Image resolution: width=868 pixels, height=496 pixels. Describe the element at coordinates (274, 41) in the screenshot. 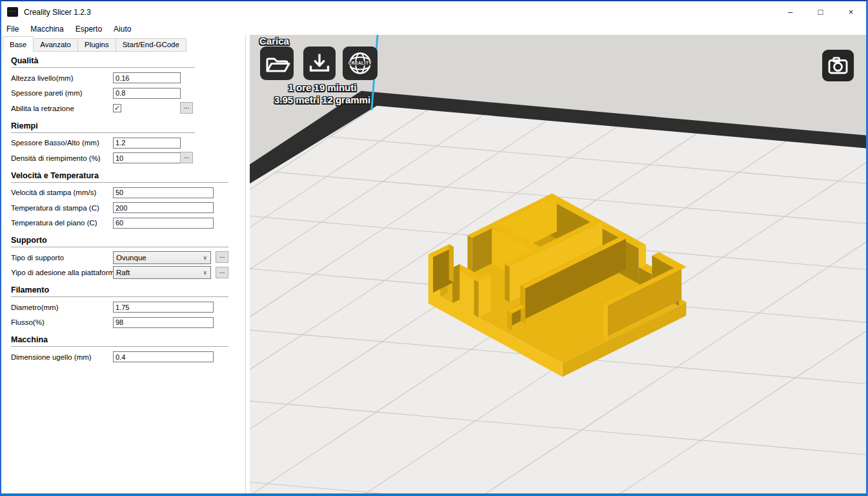

I see `load-tooltip: Carica` at that location.